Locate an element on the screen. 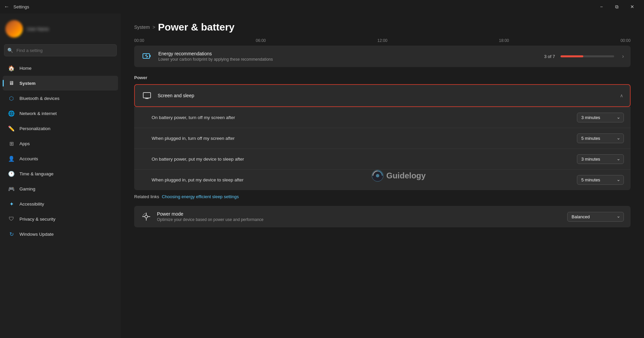  username: User Name is located at coordinates (38, 29).